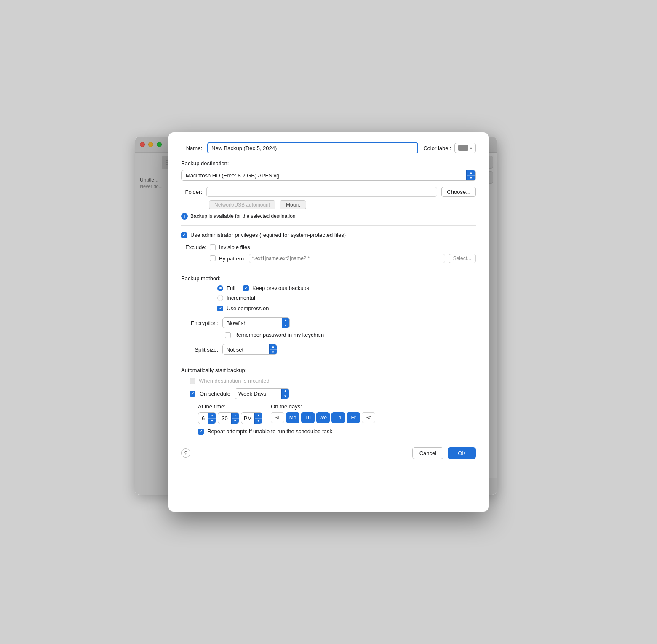 The height and width of the screenshot is (644, 657). Describe the element at coordinates (241, 298) in the screenshot. I see `incremental-label: Incremental` at that location.